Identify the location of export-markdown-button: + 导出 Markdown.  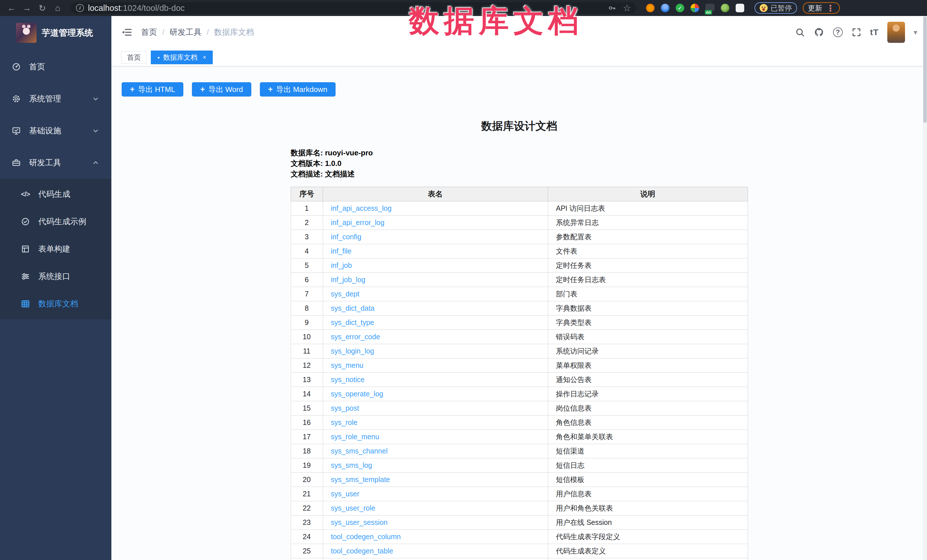
(298, 90).